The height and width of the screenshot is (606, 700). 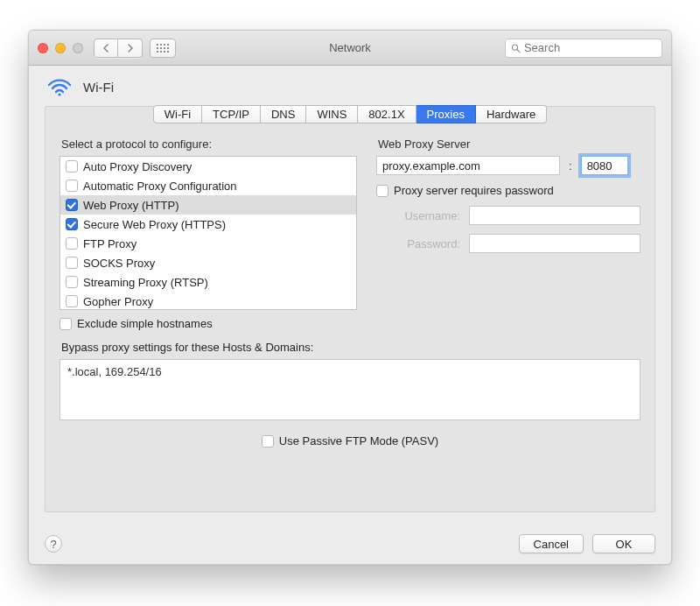 I want to click on ok-button: OK, so click(x=624, y=544).